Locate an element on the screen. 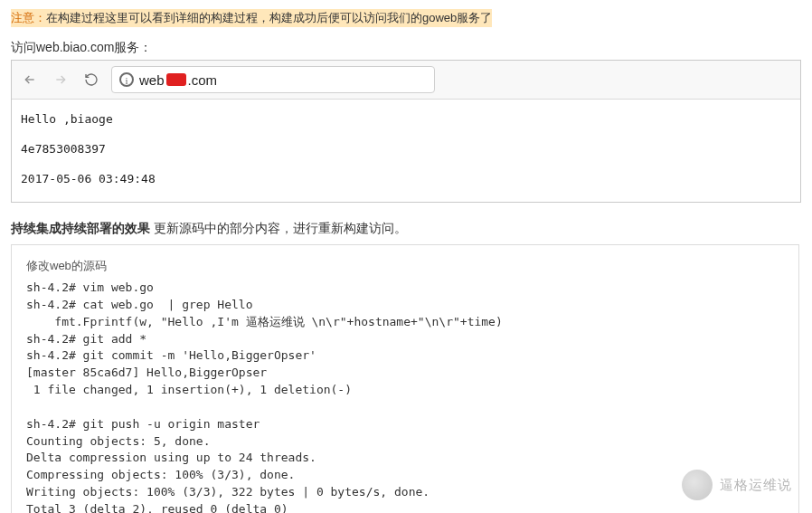  back-button is located at coordinates (30, 80).